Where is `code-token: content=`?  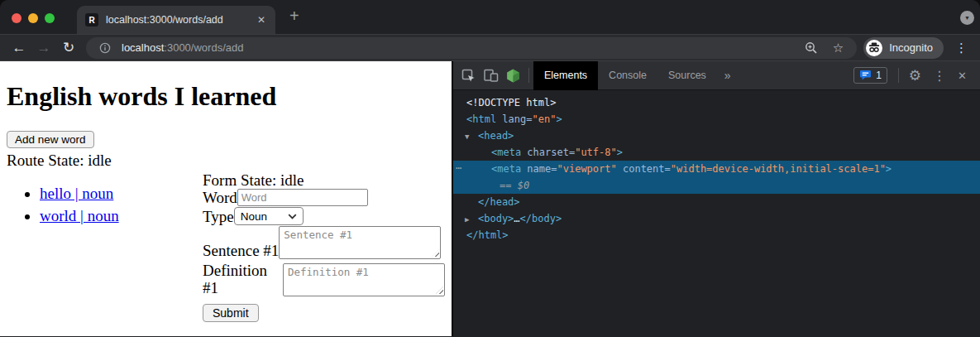
code-token: content= is located at coordinates (647, 169).